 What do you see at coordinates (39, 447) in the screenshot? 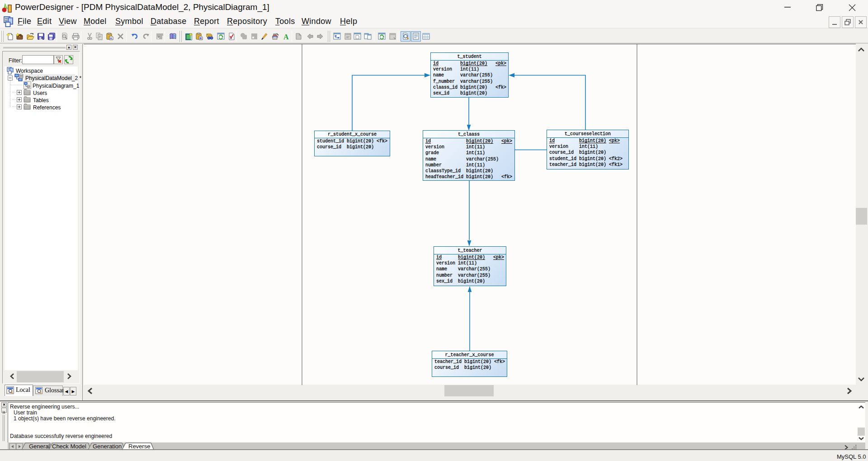
I see `svg-text: General` at bounding box center [39, 447].